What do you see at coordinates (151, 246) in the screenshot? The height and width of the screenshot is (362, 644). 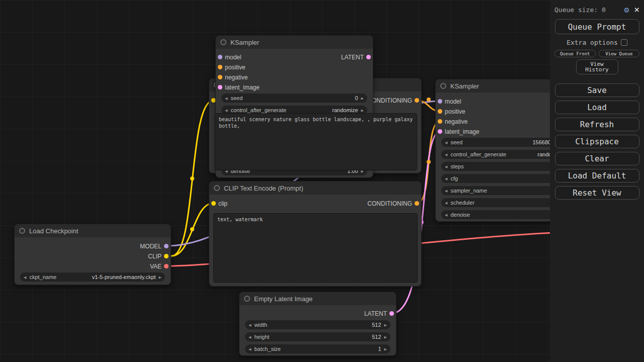 I see `slot-label: MODEL` at bounding box center [151, 246].